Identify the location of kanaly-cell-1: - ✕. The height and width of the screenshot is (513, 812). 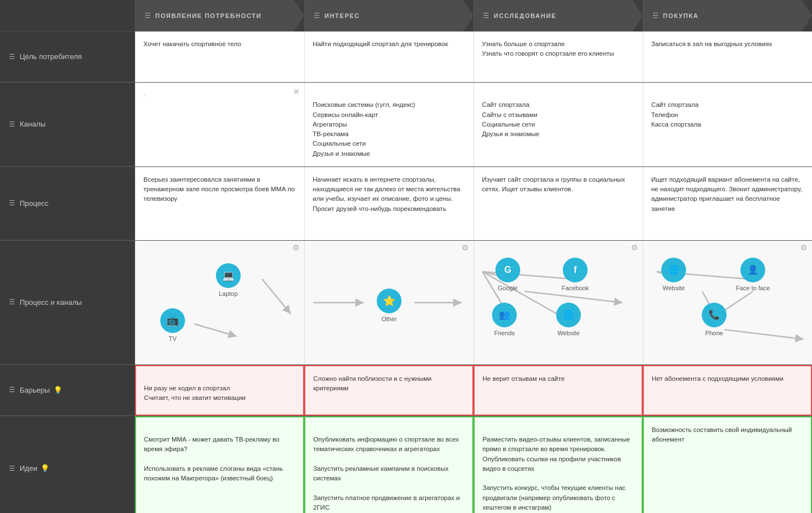
(219, 125).